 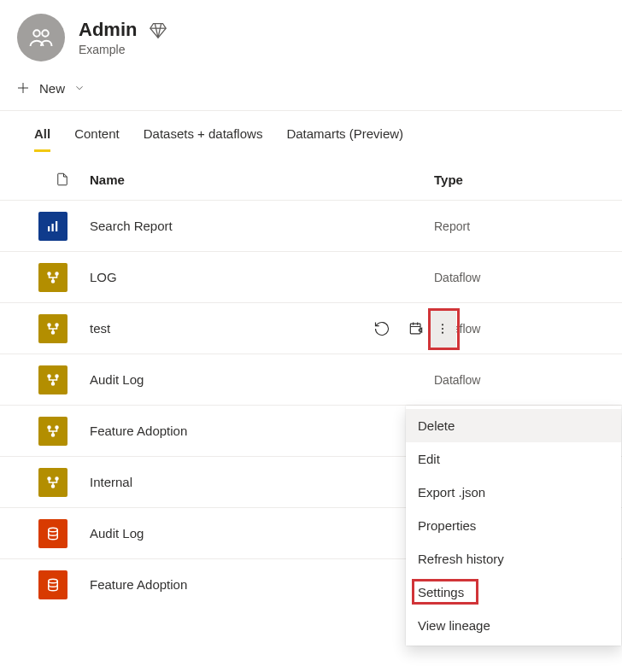 I want to click on new-button-label: New, so click(x=52, y=89).